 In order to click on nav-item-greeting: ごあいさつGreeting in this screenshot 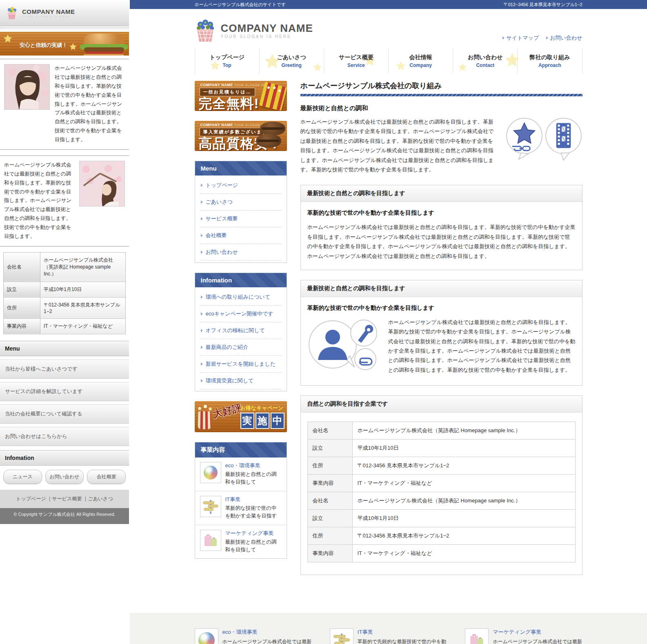, I will do `click(292, 61)`.